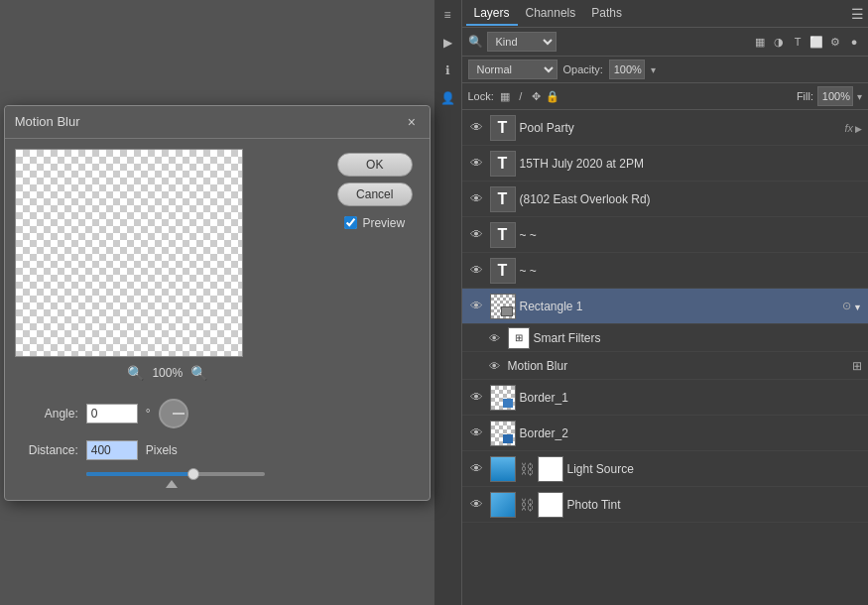  What do you see at coordinates (857, 14) in the screenshot?
I see `layers-menu-icon: ☰` at bounding box center [857, 14].